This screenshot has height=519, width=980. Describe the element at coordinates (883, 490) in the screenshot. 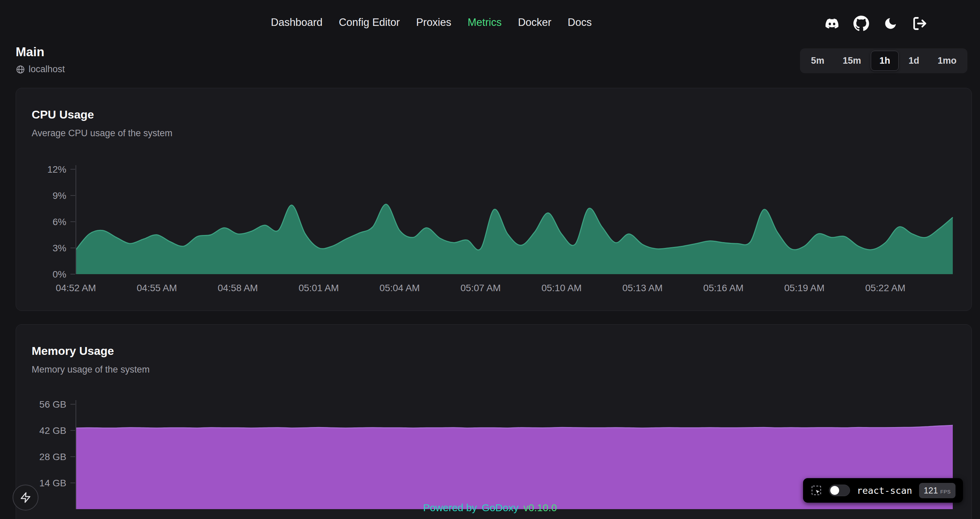

I see `react-scan-widget: react-scan 121 FPS` at that location.